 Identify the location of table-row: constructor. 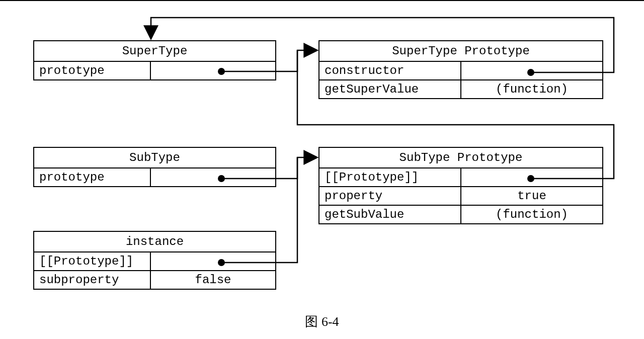
(461, 71).